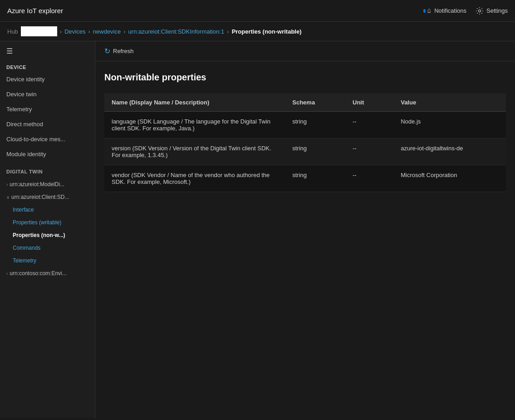 This screenshot has height=420, width=515. Describe the element at coordinates (492, 11) in the screenshot. I see `settings-button: Settings` at that location.